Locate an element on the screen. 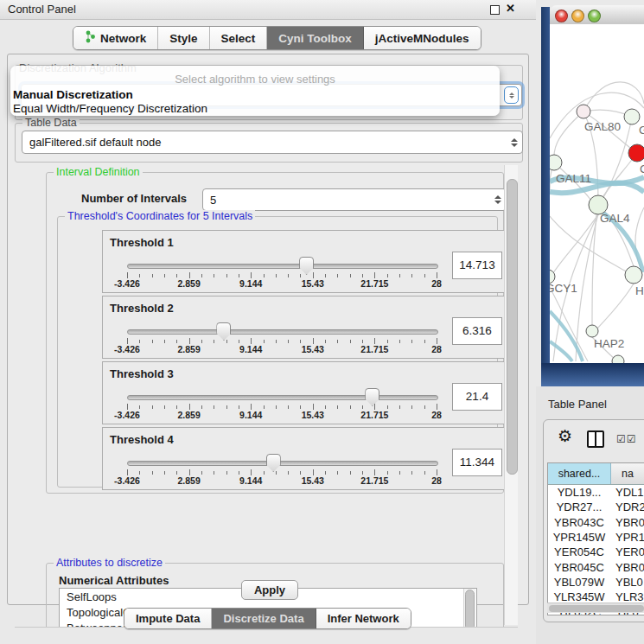 The height and width of the screenshot is (644, 644). tab-network: Network is located at coordinates (116, 38).